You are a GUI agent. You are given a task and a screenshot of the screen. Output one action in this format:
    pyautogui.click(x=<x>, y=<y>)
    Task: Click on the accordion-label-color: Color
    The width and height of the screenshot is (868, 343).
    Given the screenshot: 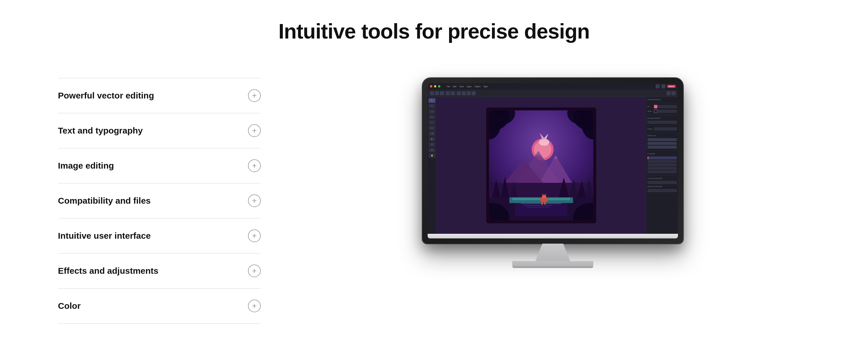 What is the action you would take?
    pyautogui.click(x=69, y=306)
    